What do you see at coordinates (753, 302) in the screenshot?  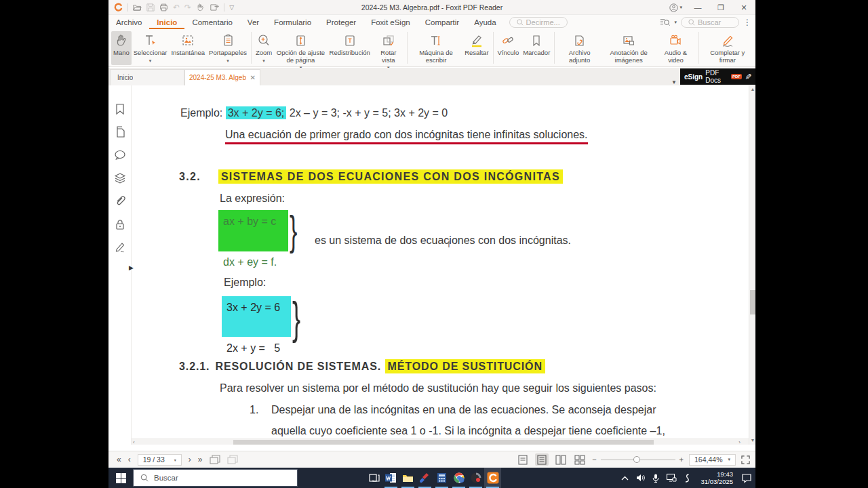 I see `vertical-scroll-thumb` at bounding box center [753, 302].